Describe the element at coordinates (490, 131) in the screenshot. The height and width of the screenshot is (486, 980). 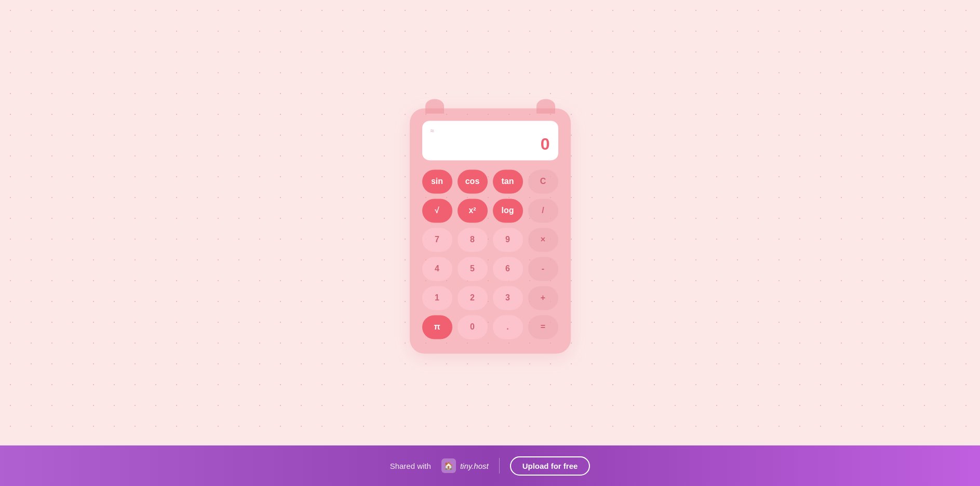
I see `display-mode: ≈` at that location.